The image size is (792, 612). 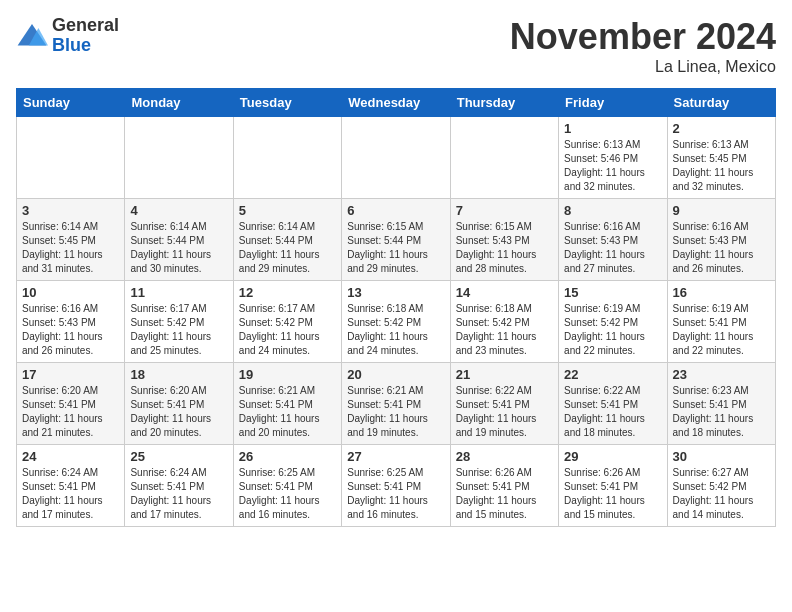 What do you see at coordinates (722, 292) in the screenshot?
I see `day-number: 16` at bounding box center [722, 292].